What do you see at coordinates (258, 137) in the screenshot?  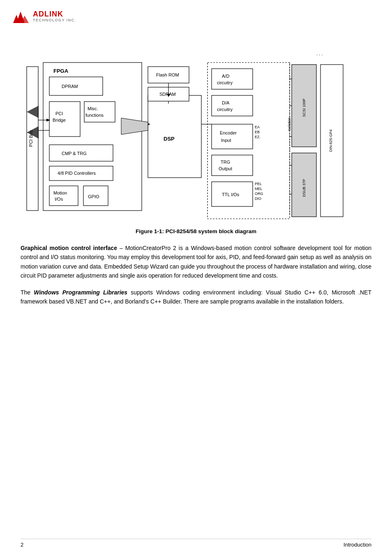 I see `svg-text: EZ.` at bounding box center [258, 137].